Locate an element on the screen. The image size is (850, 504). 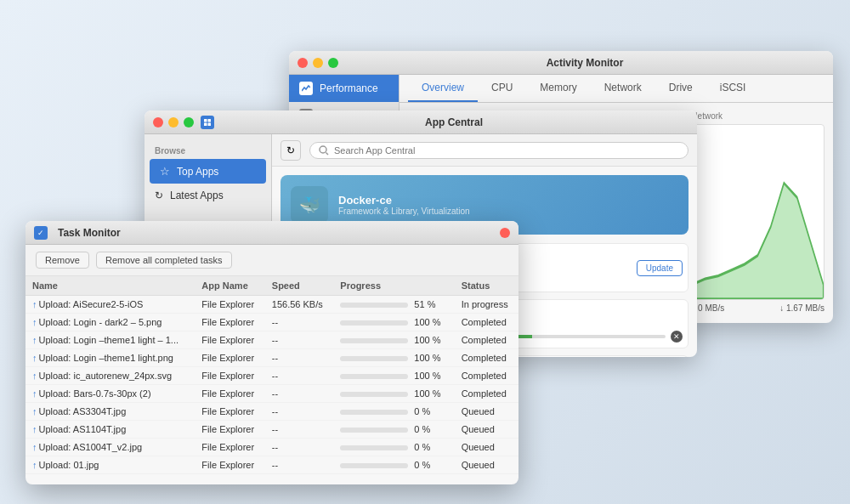
remove-button: Remove is located at coordinates (63, 260).